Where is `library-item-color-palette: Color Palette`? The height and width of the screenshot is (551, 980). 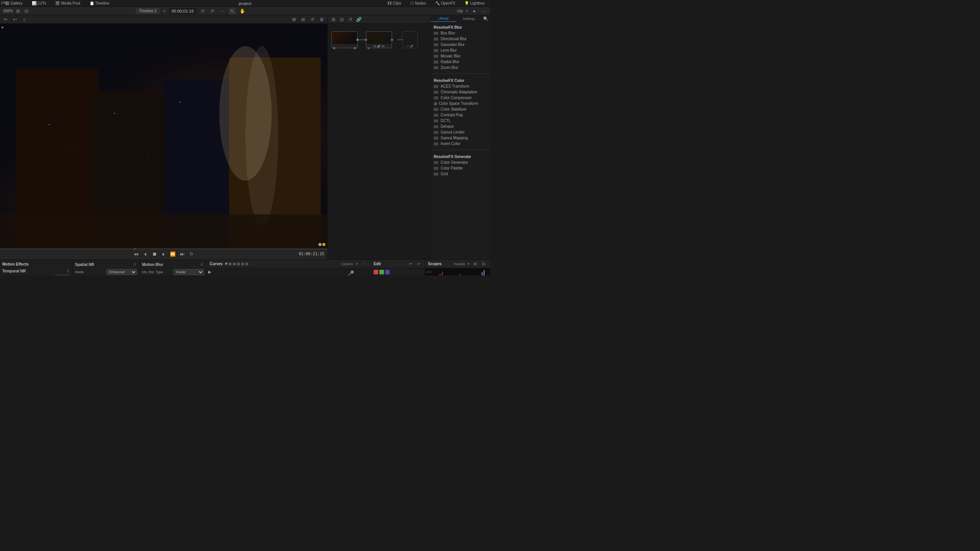 library-item-color-palette: Color Palette is located at coordinates (460, 168).